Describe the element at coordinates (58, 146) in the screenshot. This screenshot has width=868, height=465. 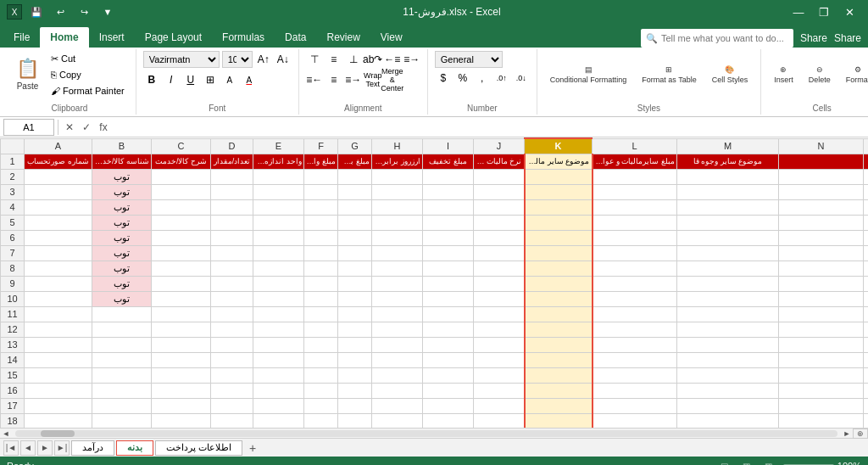
I see `col-header-a: A` at that location.